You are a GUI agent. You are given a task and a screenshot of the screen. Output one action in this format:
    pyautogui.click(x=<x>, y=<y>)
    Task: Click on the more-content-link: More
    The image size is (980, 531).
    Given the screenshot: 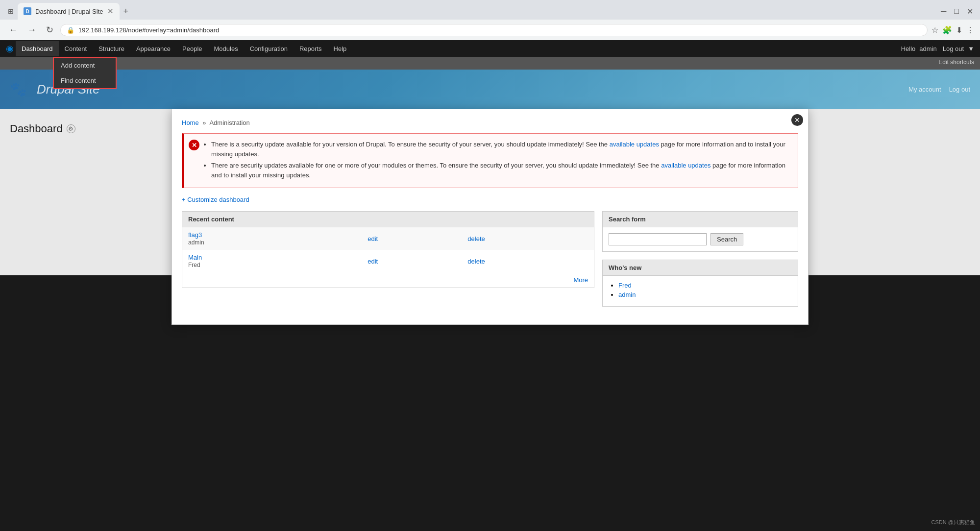 What is the action you would take?
    pyautogui.click(x=581, y=280)
    